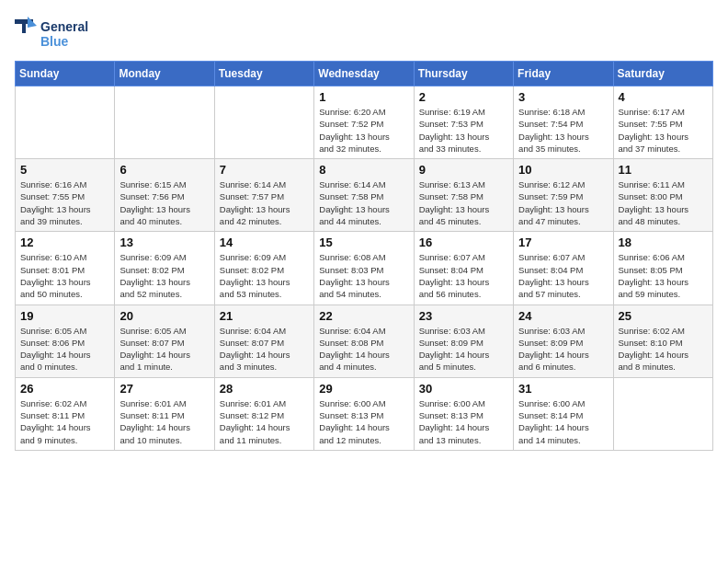 The image size is (728, 563). Describe the element at coordinates (463, 340) in the screenshot. I see `calendar-day-cell: 23Sunrise: 6:03 AM Sunset: 8:09 PM Dayli…` at that location.